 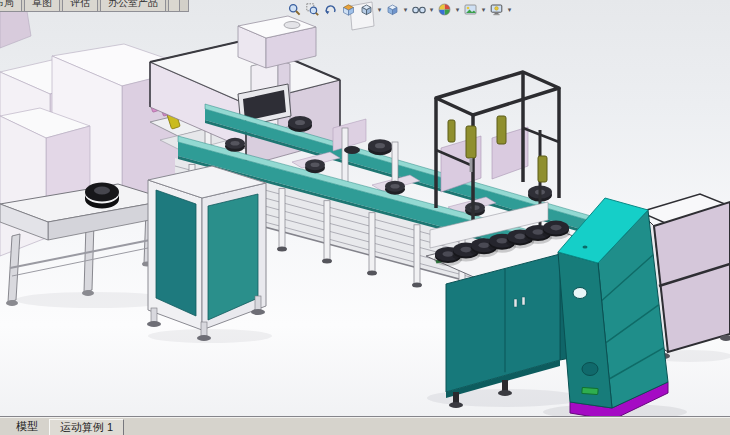 What do you see at coordinates (330, 10) in the screenshot?
I see `previous-view-icon` at bounding box center [330, 10].